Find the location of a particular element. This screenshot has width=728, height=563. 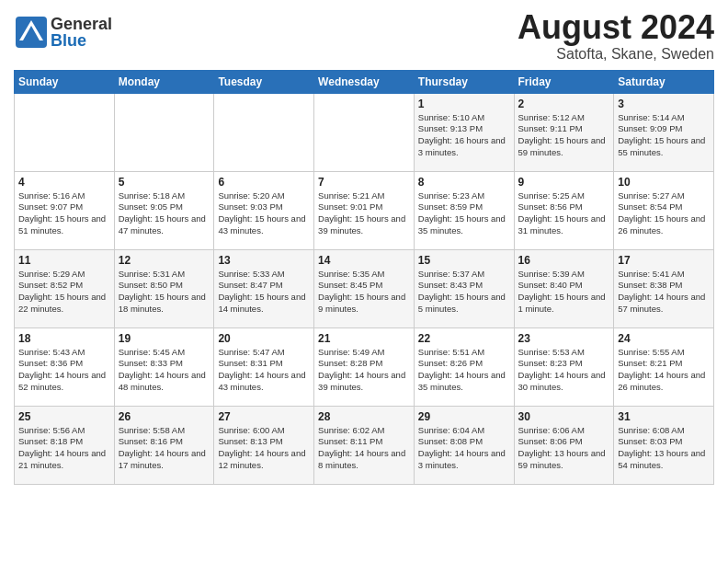

day-number: 12 is located at coordinates (165, 260).